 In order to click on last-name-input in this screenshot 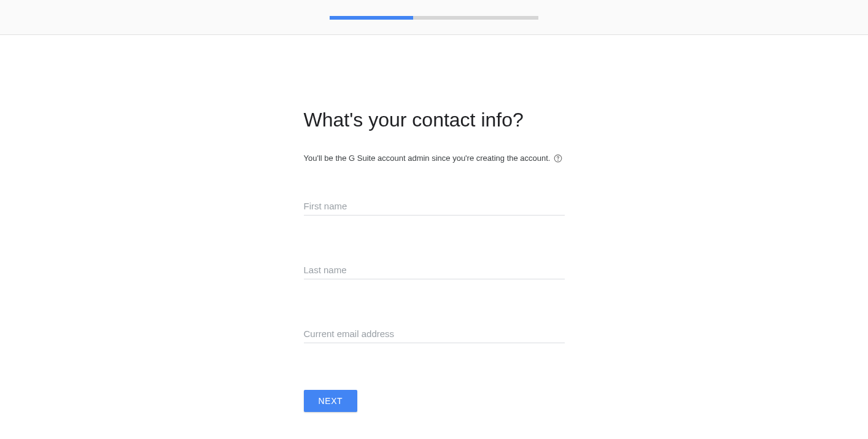, I will do `click(435, 271)`.